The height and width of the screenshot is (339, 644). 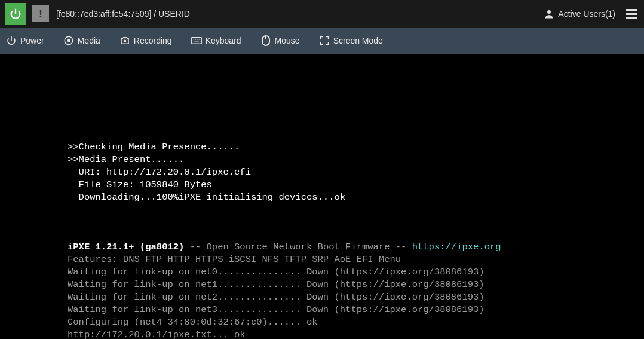 I want to click on console-line: http://172.20.0.1/ipxe.txt... ok, so click(x=157, y=334).